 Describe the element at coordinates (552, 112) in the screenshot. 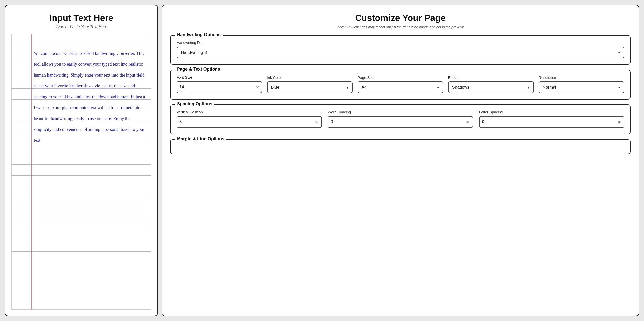

I see `letter-spacing-label: Letter Spacing` at that location.